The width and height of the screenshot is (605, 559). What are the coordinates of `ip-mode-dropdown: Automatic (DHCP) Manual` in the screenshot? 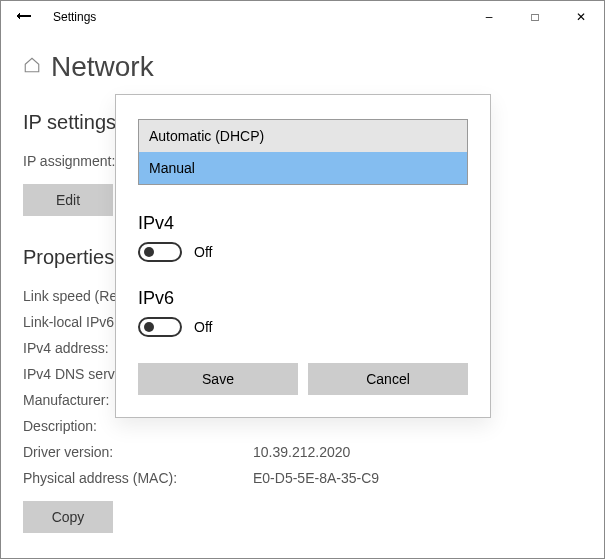 It's located at (303, 152).